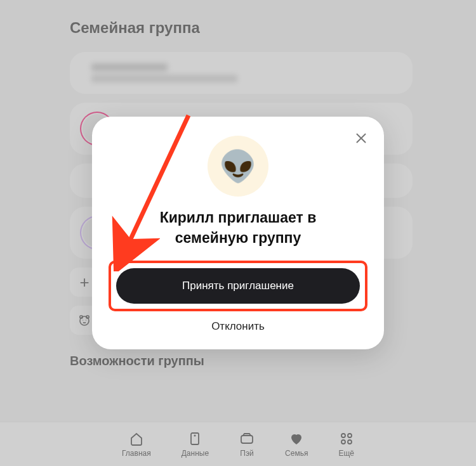 Image resolution: width=476 pixels, height=466 pixels. I want to click on accept-button: Принять приглашение, so click(238, 286).